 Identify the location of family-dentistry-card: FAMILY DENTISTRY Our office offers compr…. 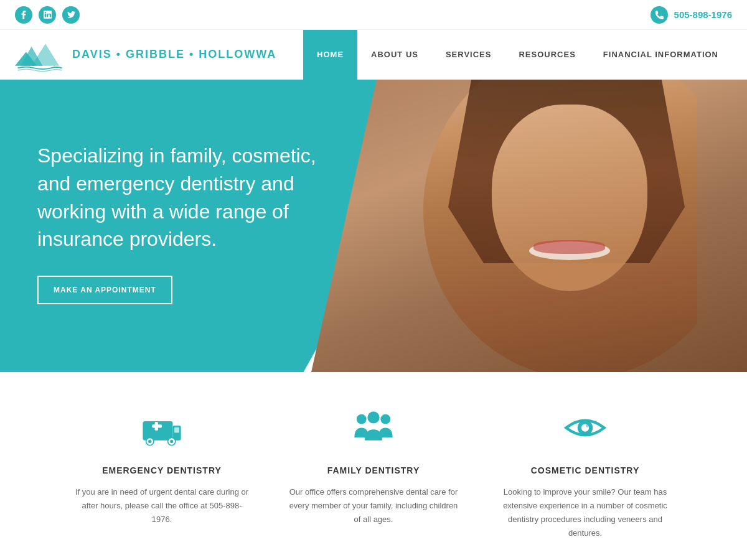
(374, 475).